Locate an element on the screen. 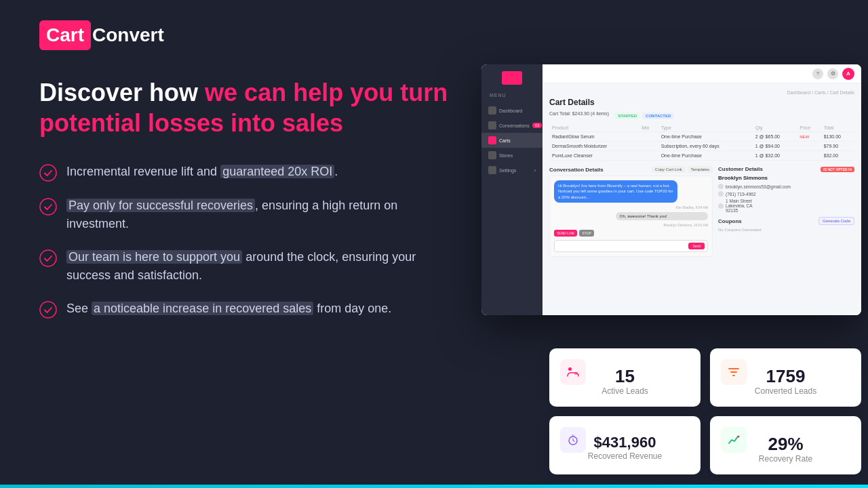  recovery-rate-label: Recovery Rate is located at coordinates (785, 459).